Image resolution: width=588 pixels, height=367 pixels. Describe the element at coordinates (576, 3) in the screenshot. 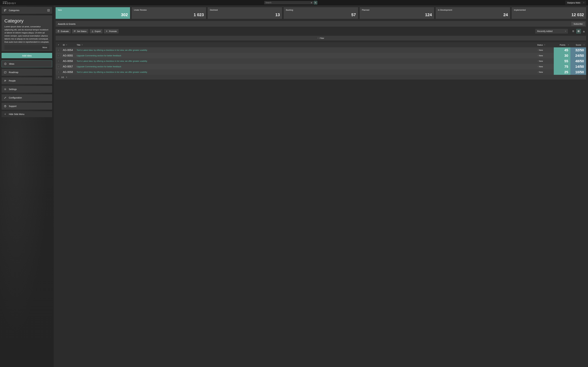

I see `user-menu: Sladjana Matic ▽` at that location.